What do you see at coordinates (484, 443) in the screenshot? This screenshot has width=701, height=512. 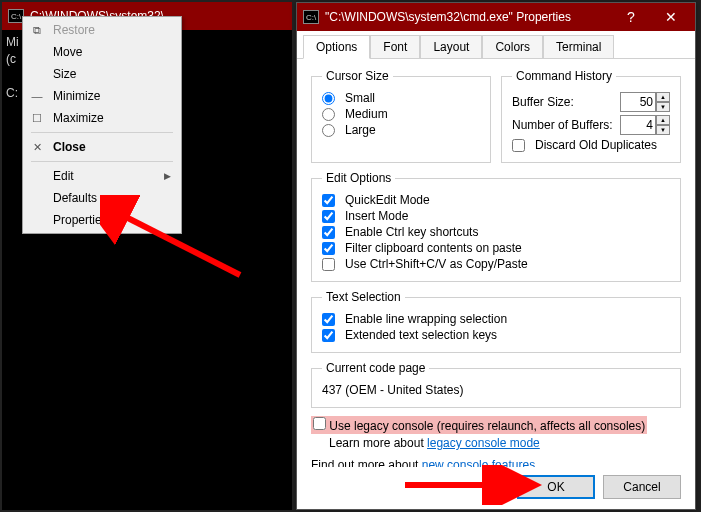 I see `legacy-console-link: legacy console mode` at bounding box center [484, 443].